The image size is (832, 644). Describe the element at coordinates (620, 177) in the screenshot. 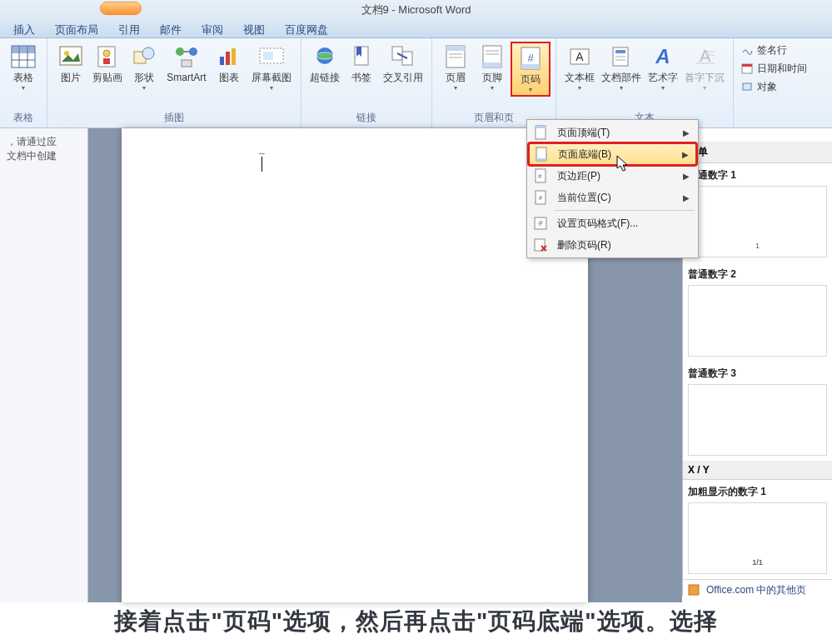

I see `menu-page-margins-label: 页边距(P)` at that location.